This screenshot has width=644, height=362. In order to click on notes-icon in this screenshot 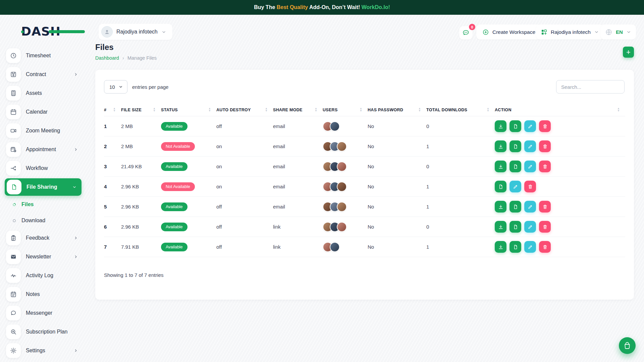, I will do `click(13, 294)`.